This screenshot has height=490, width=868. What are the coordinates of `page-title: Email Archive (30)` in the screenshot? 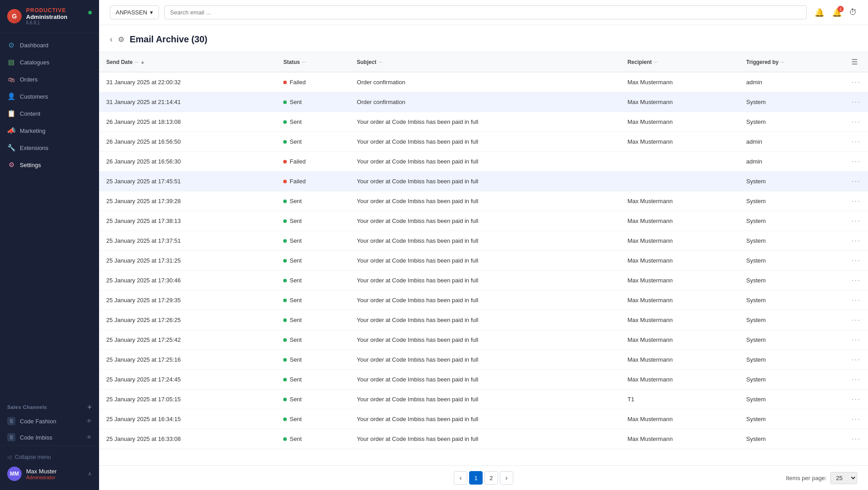 It's located at (168, 40).